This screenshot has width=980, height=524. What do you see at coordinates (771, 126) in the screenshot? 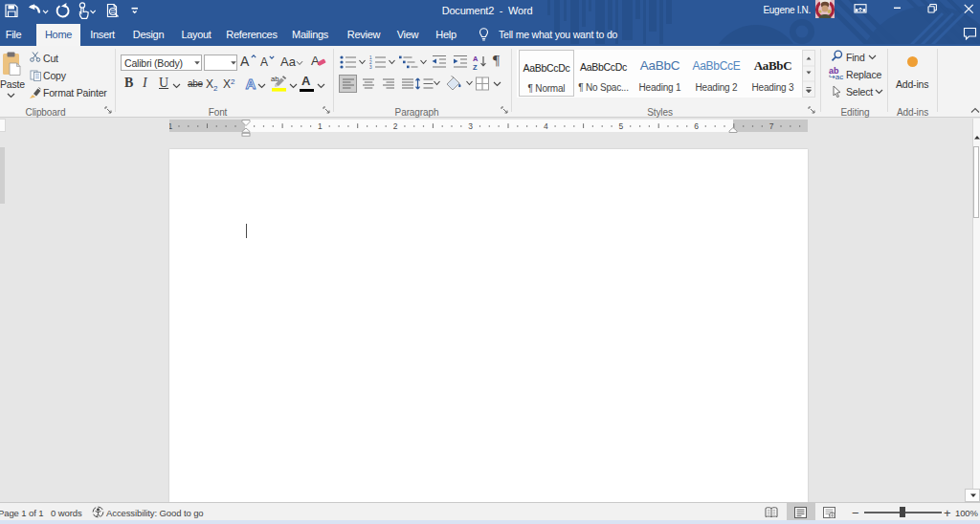
I see `svg-text: 7` at bounding box center [771, 126].